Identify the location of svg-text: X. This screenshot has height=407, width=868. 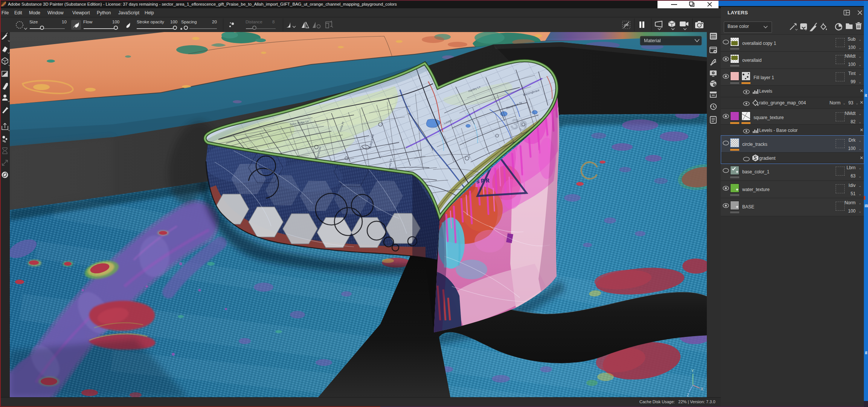
(702, 389).